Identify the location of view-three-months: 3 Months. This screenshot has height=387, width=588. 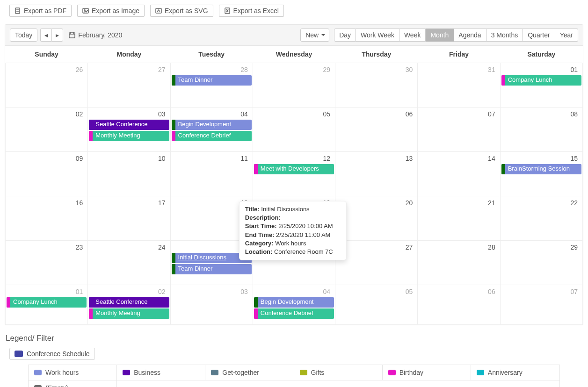
(505, 35).